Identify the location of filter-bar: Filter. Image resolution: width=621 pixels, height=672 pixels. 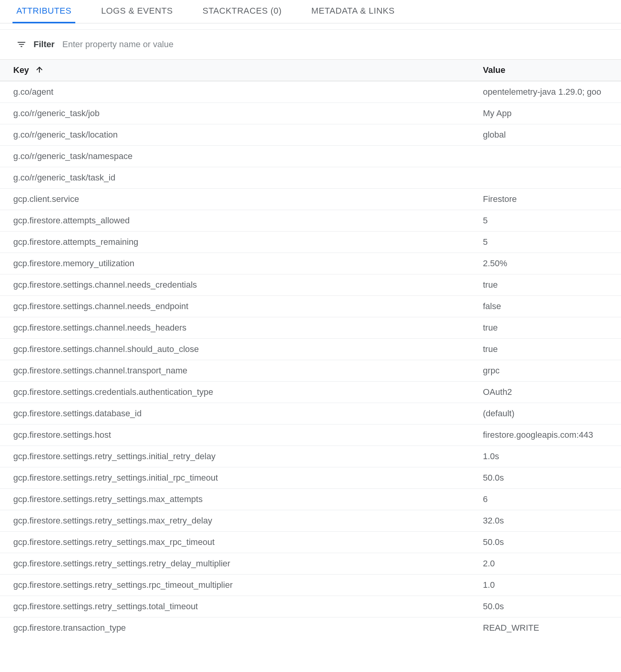
(310, 44).